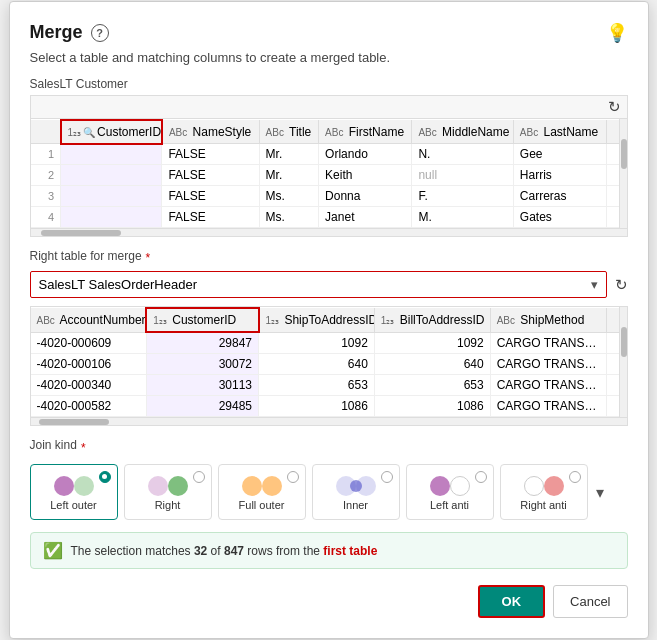  Describe the element at coordinates (56, 32) in the screenshot. I see `title-text: Merge` at that location.